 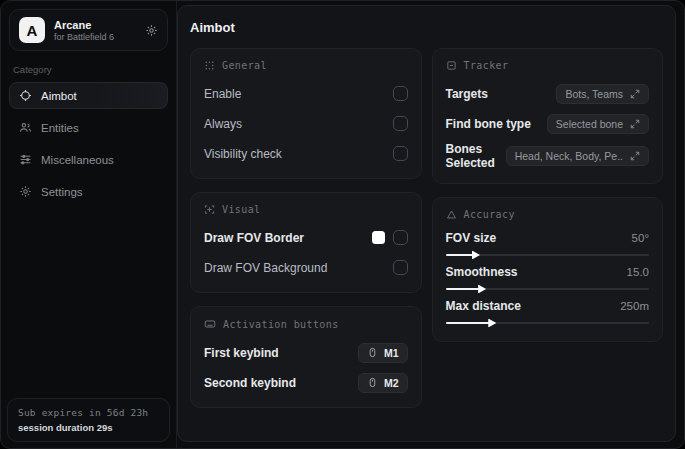 What do you see at coordinates (223, 124) in the screenshot?
I see `setting-label: Always` at bounding box center [223, 124].